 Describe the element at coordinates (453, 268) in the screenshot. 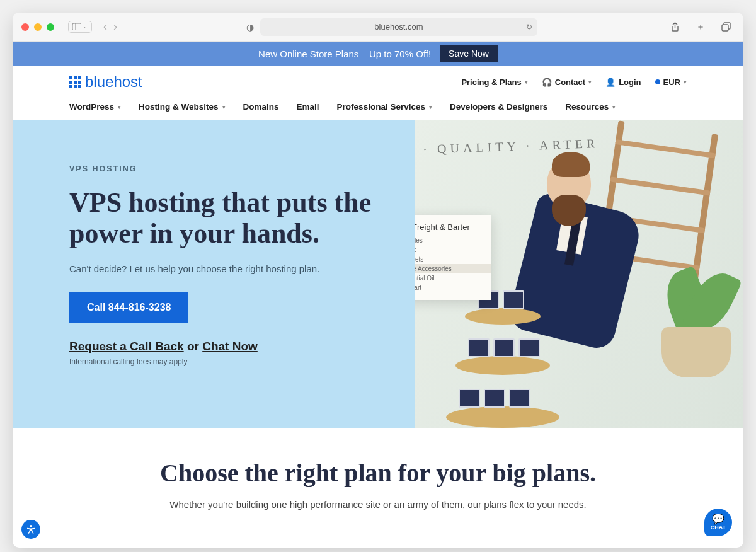

I see `preview-menu-item-active: Home Accessories` at that location.